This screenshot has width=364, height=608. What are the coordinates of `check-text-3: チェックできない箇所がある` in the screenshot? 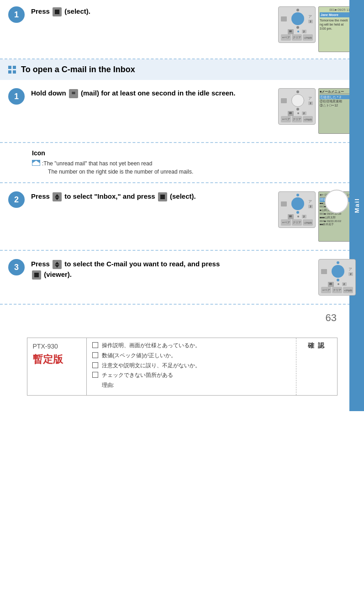 It's located at (137, 375).